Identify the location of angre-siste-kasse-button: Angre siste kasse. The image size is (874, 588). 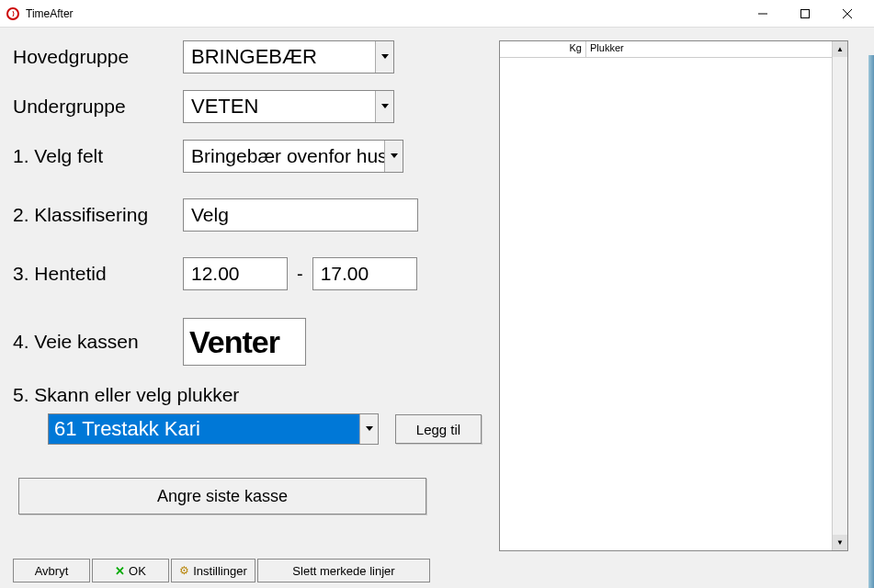
(222, 496).